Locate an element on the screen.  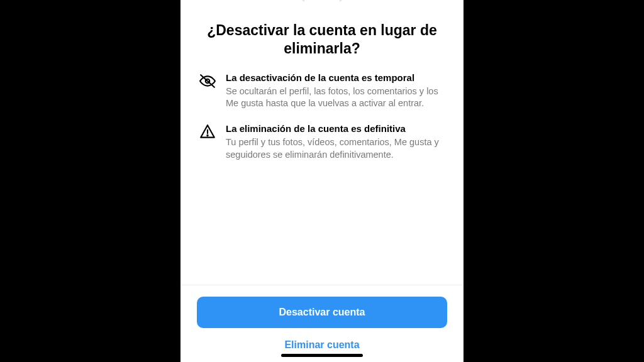
avatar-placeholder-icon is located at coordinates (322, 4).